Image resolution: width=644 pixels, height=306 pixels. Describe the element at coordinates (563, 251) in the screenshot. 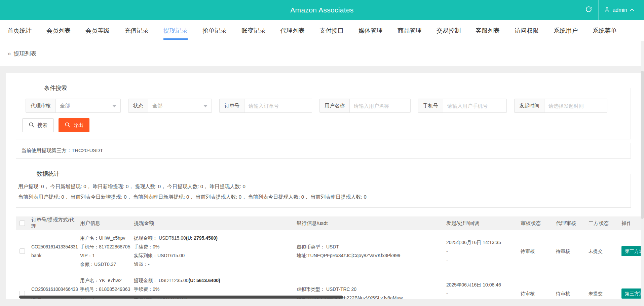

I see `agent-audit-status: 待审核` at that location.